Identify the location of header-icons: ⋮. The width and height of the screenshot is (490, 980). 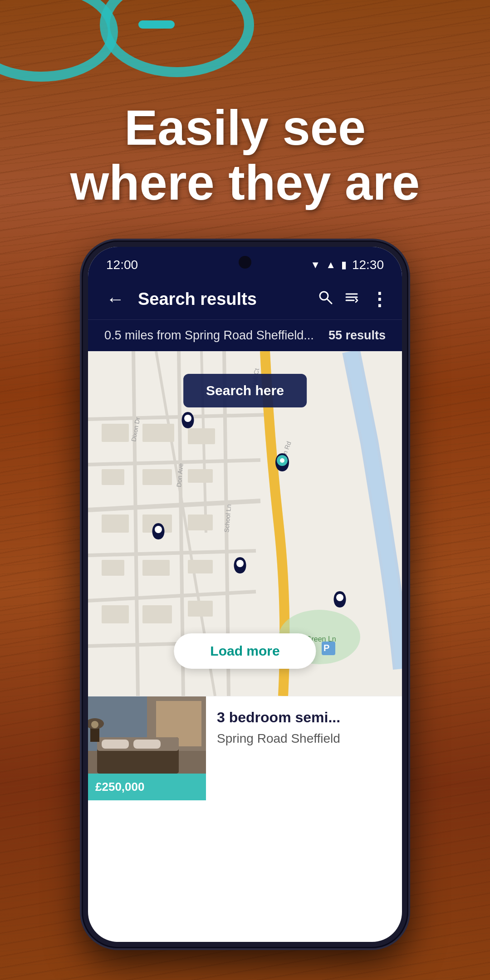
(353, 299).